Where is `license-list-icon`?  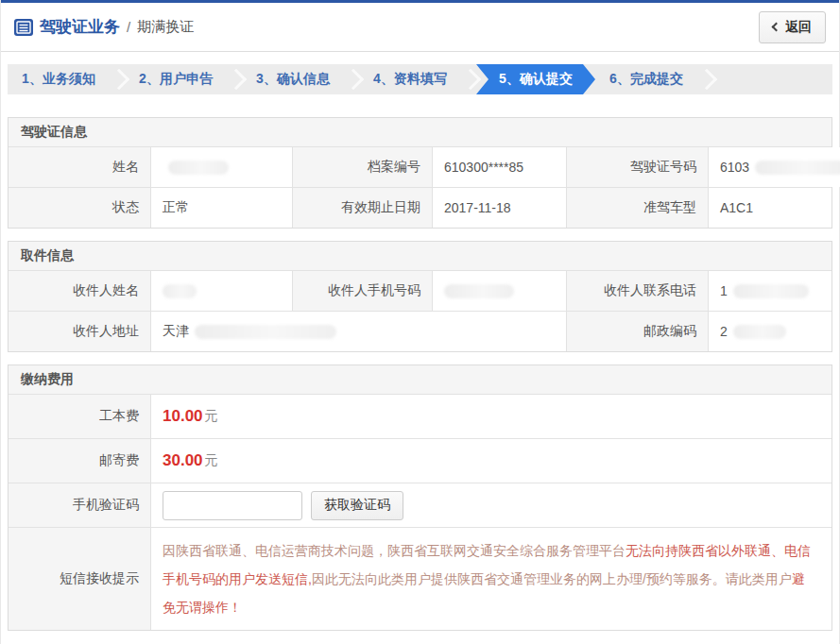
license-list-icon is located at coordinates (24, 27).